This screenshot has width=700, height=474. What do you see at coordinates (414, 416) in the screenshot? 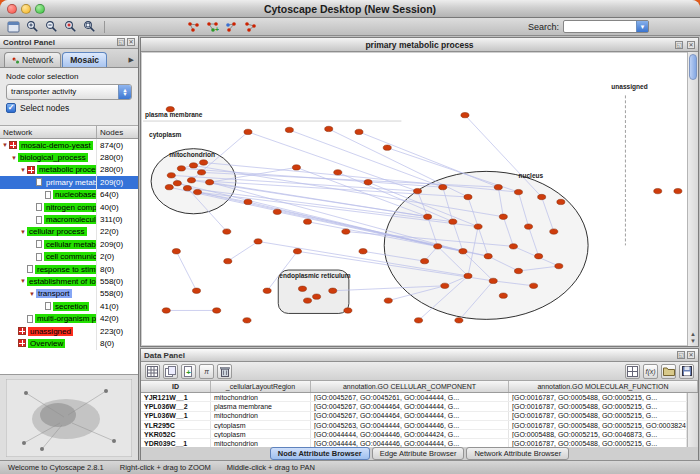
I see `table-row: YPL036W__1mitochondrion[GO:0045267, GO:0…` at bounding box center [414, 416].